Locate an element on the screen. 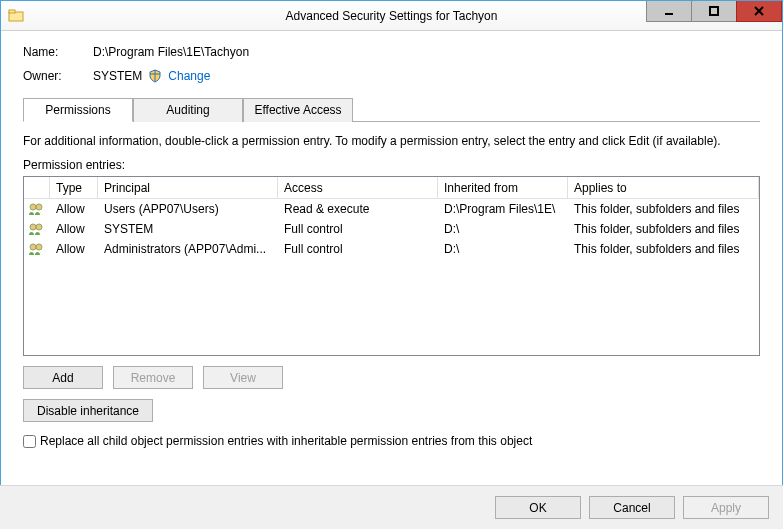  tab-strip: Permissions Auditing Effective Access is located at coordinates (392, 110).